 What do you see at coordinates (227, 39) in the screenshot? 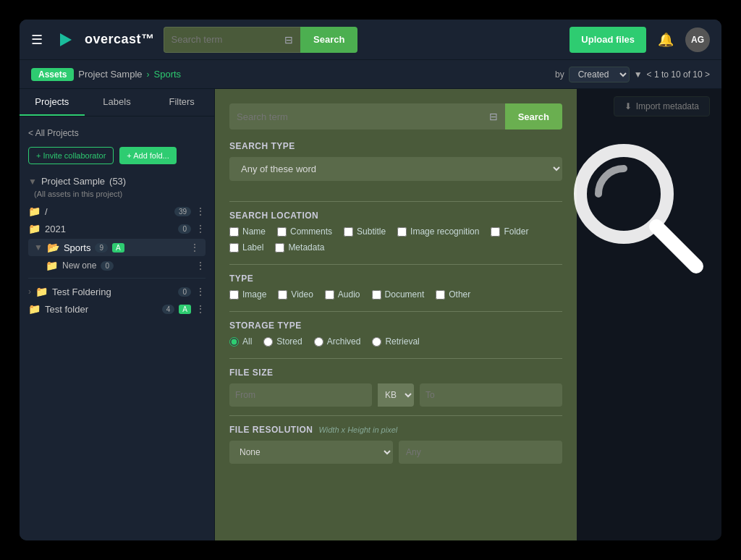
I see `search-input` at bounding box center [227, 39].